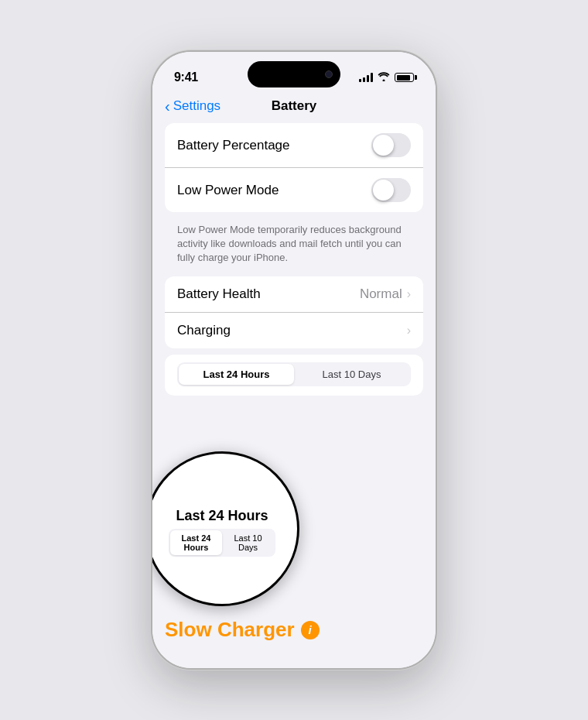  Describe the element at coordinates (384, 77) in the screenshot. I see `wifi-icon` at that location.